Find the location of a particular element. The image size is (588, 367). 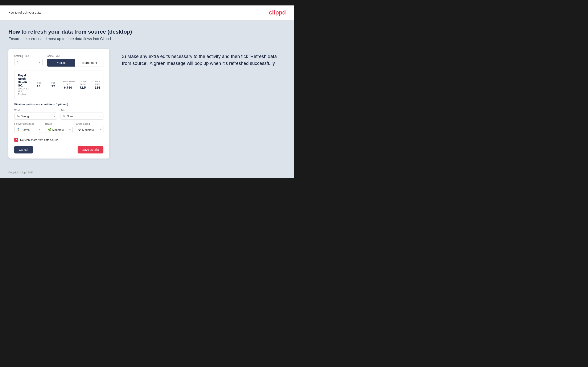

refresh-checkbox is located at coordinates (16, 140).